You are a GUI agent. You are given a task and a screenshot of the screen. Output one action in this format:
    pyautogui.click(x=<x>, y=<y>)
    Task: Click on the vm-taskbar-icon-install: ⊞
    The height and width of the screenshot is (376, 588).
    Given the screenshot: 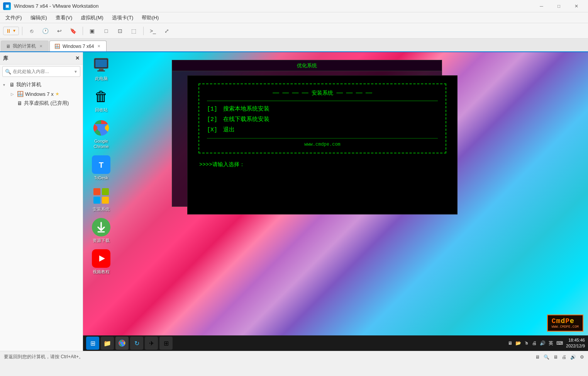 What is the action you would take?
    pyautogui.click(x=166, y=343)
    